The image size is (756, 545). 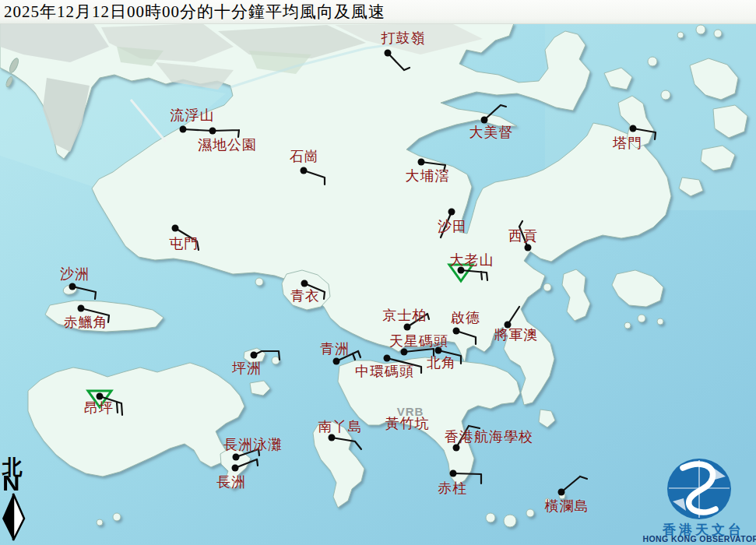 I want to click on north-letter-label: N, so click(x=11, y=484).